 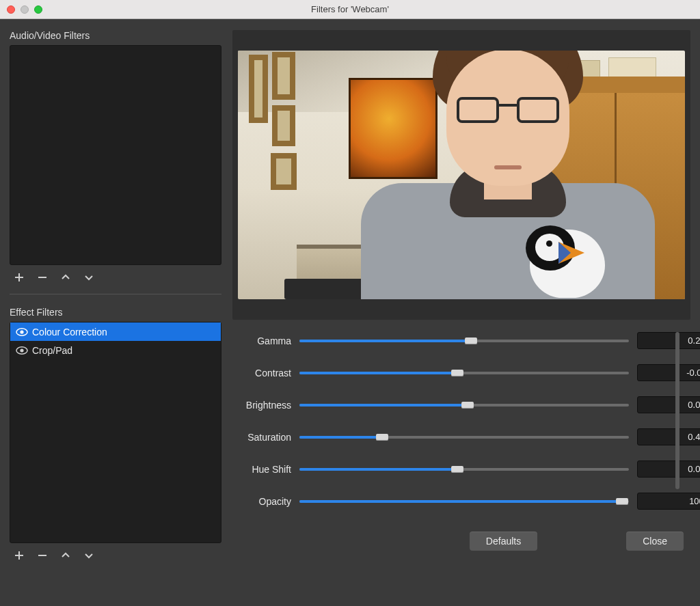 What do you see at coordinates (464, 341) in the screenshot?
I see `gamma-slider` at bounding box center [464, 341].